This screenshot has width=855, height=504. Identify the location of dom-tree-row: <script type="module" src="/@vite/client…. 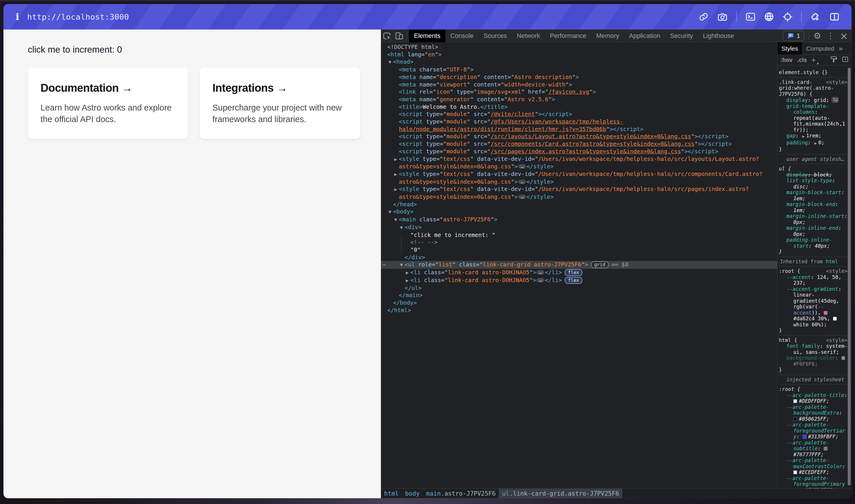
(579, 114).